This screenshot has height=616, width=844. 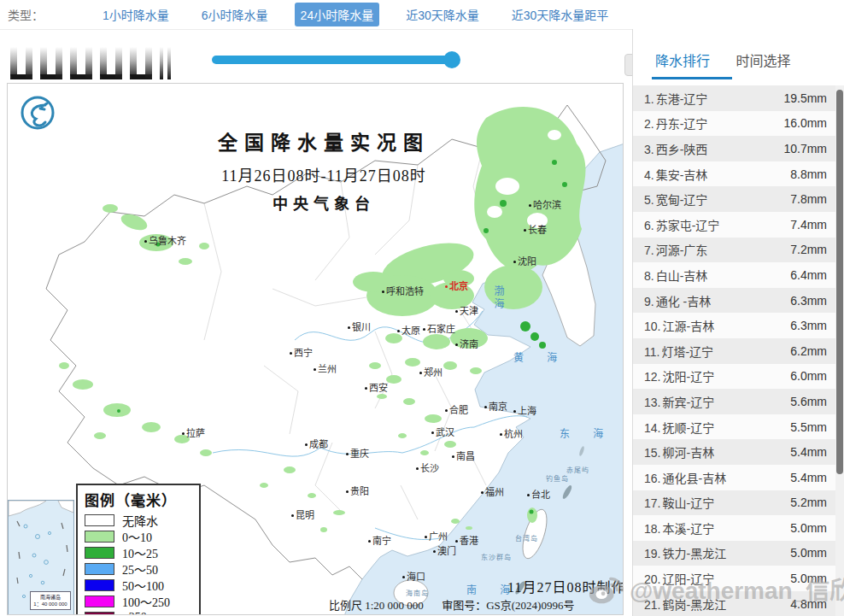 What do you see at coordinates (431, 373) in the screenshot?
I see `city-label: 郑州` at bounding box center [431, 373].